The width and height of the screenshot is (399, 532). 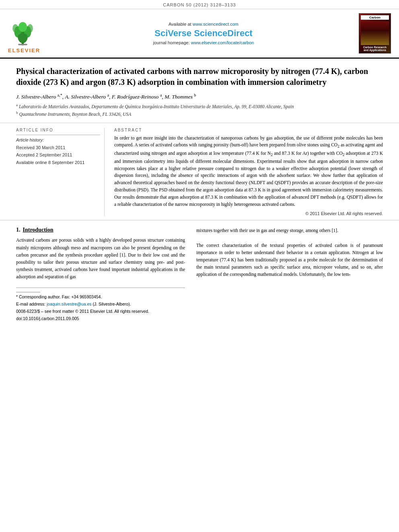 I want to click on article-title-section: Physical characterization of activated c…, so click(x=200, y=91).